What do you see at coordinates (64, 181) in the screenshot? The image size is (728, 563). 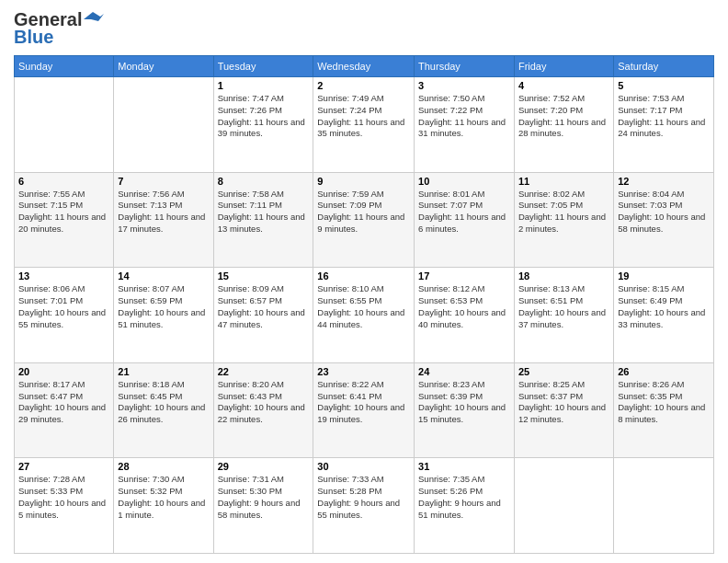 I see `day-number: 6` at bounding box center [64, 181].